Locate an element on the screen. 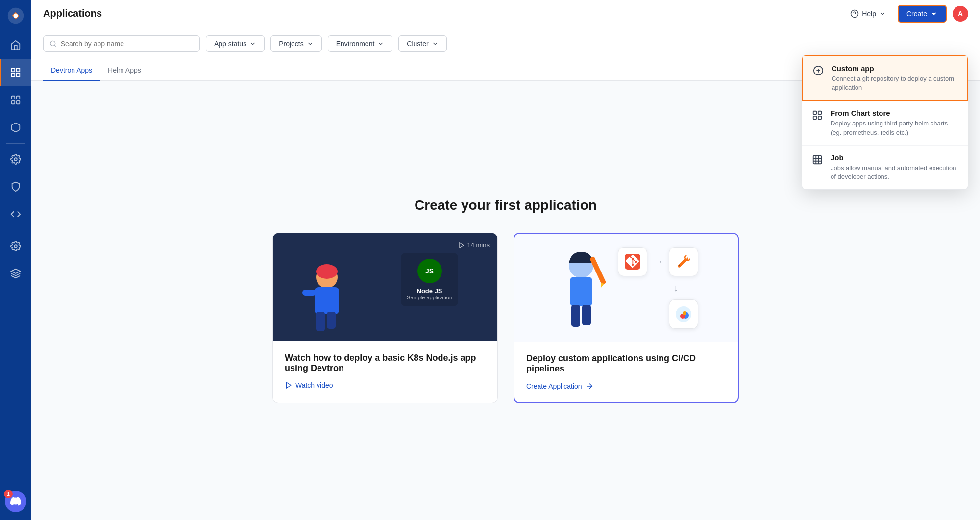 Image resolution: width=980 pixels, height=520 pixels. nodejs-sublabel: Sample application is located at coordinates (429, 297).